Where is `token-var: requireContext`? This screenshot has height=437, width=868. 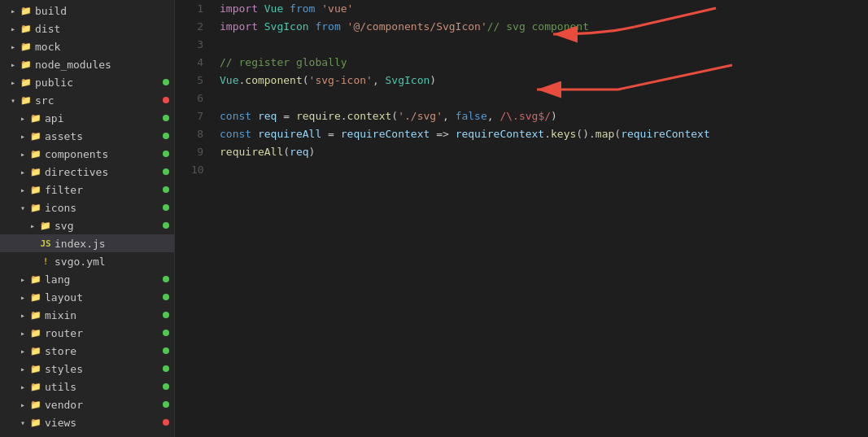 token-var: requireContext is located at coordinates (386, 133).